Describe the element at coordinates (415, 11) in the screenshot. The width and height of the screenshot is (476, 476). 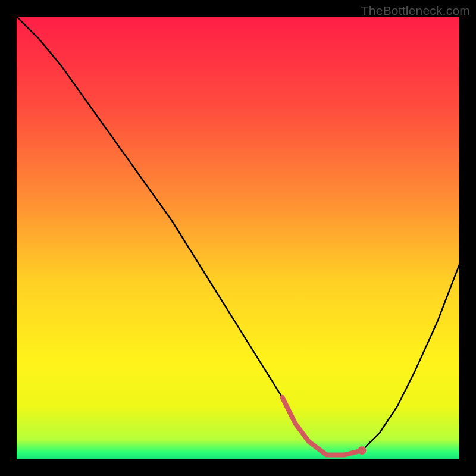
I see `watermark-label: TheBottleneck.com` at that location.